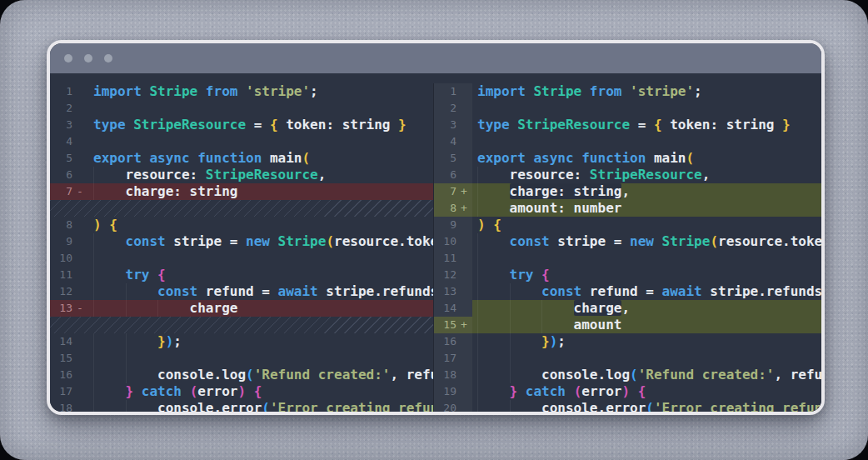 The width and height of the screenshot is (868, 460). I want to click on code-text: type StripeResource = { token: string }, so click(646, 125).